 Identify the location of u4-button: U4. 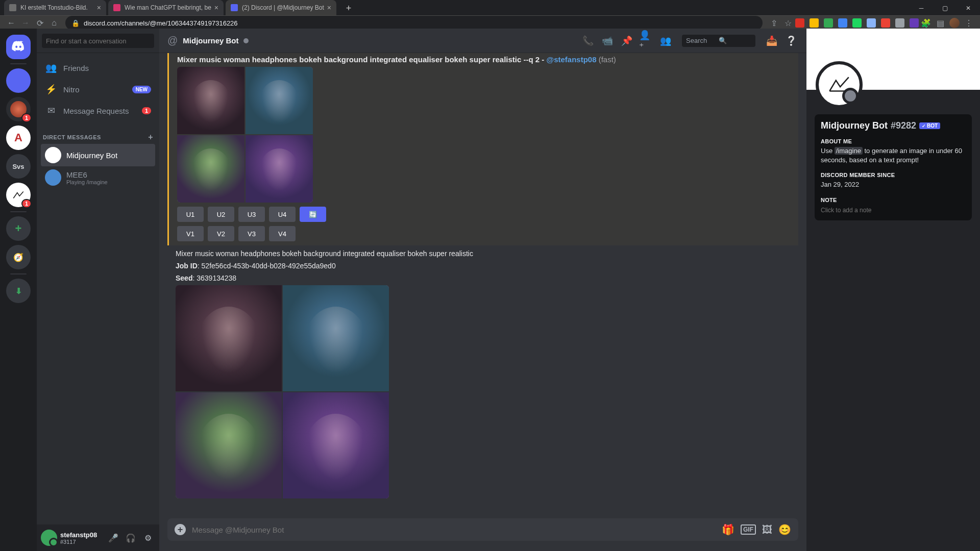
(282, 214).